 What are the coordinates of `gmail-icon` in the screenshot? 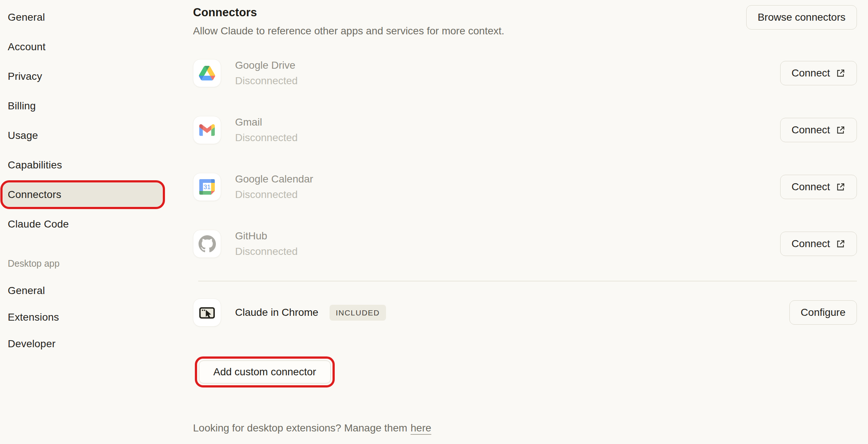 It's located at (207, 130).